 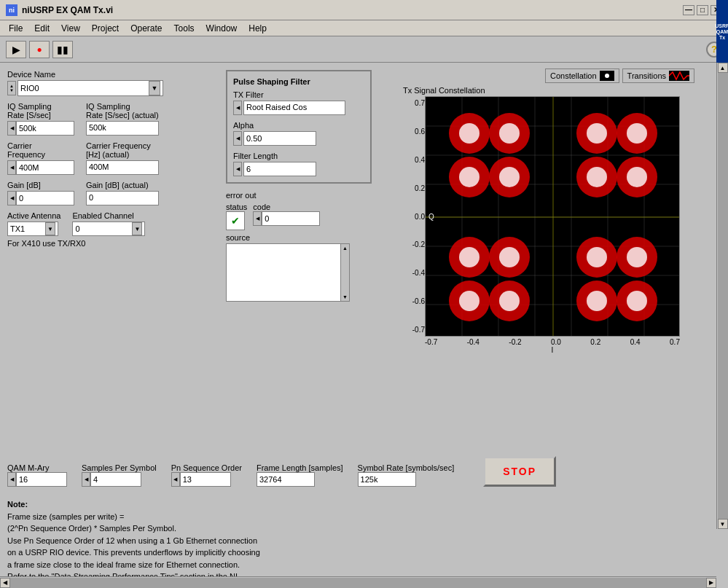 I want to click on samples-per-symbol-input: 4, so click(x=116, y=479).